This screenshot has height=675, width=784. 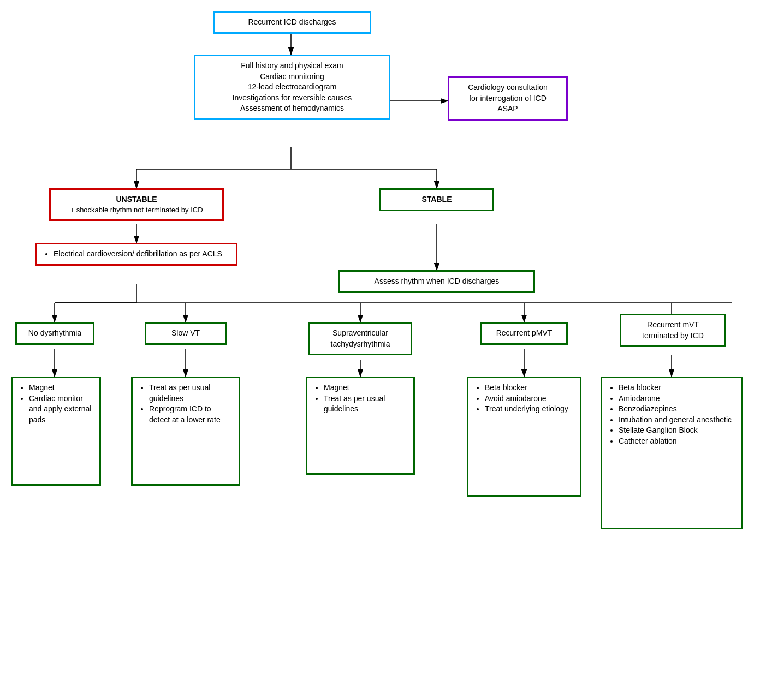 I want to click on magnet-treat-bullet1: Magnet, so click(x=365, y=388).